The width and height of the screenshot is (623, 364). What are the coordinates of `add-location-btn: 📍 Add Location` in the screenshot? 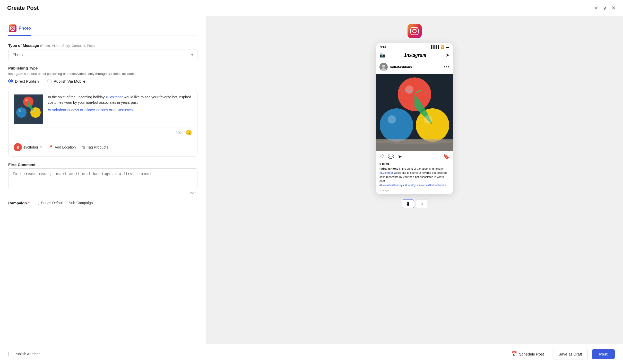 It's located at (62, 147).